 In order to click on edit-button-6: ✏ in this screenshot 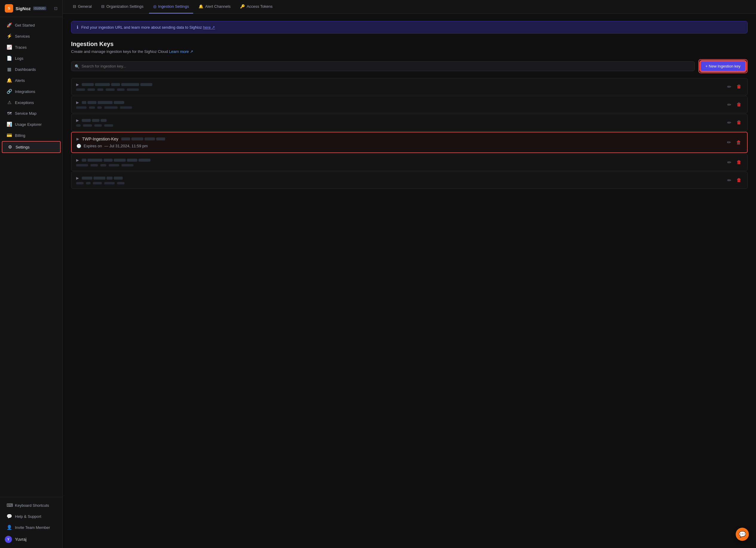, I will do `click(729, 180)`.